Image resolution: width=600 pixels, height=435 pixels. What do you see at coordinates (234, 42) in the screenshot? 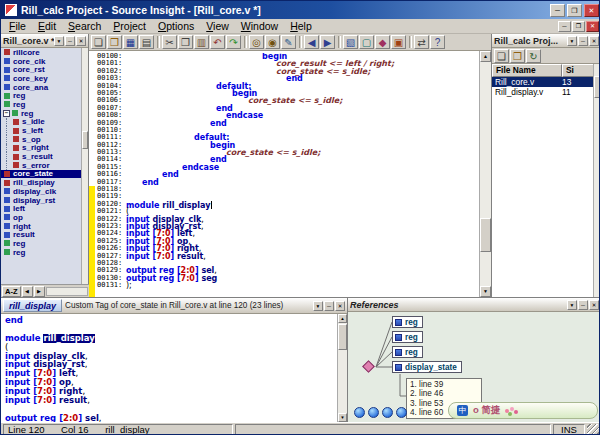
I see `redo-icon: ↷` at bounding box center [234, 42].